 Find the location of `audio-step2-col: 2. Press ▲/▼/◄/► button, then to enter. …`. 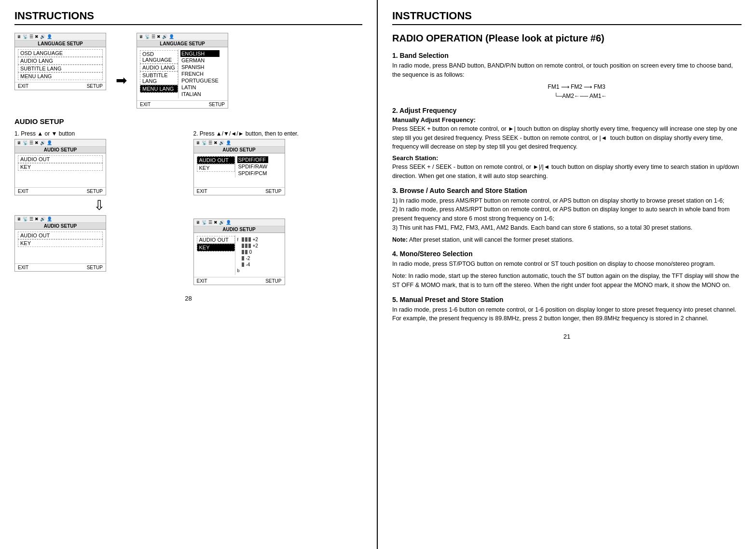

audio-step2-col: 2. Press ▲/▼/◄/► button, then to enter. … is located at coordinates (278, 207).